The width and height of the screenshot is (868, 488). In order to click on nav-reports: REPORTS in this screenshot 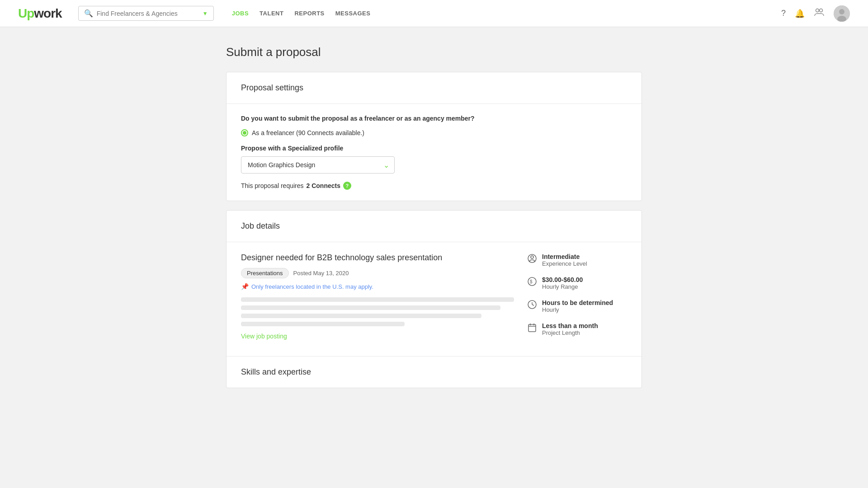, I will do `click(309, 14)`.